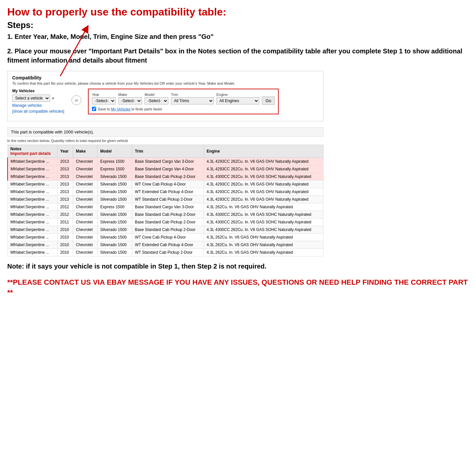  What do you see at coordinates (94, 109) in the screenshot?
I see `save-checkbox` at bounding box center [94, 109].